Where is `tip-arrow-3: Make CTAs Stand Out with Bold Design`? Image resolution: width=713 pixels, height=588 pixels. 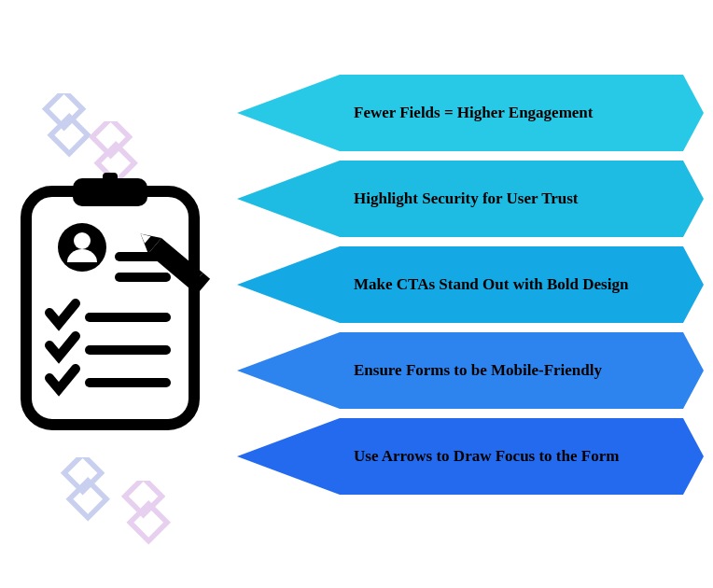
tip-arrow-3: Make CTAs Stand Out with Bold Design is located at coordinates (470, 285).